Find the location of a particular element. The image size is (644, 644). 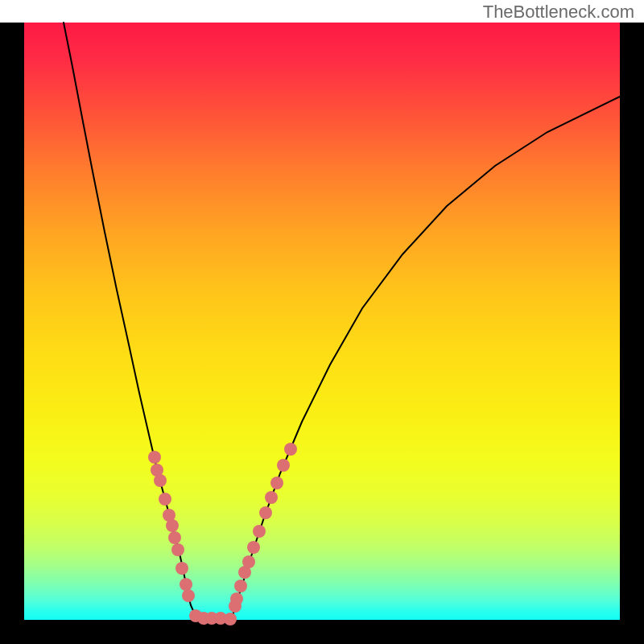

watermark-text: TheBottleneck.com is located at coordinates (559, 12).